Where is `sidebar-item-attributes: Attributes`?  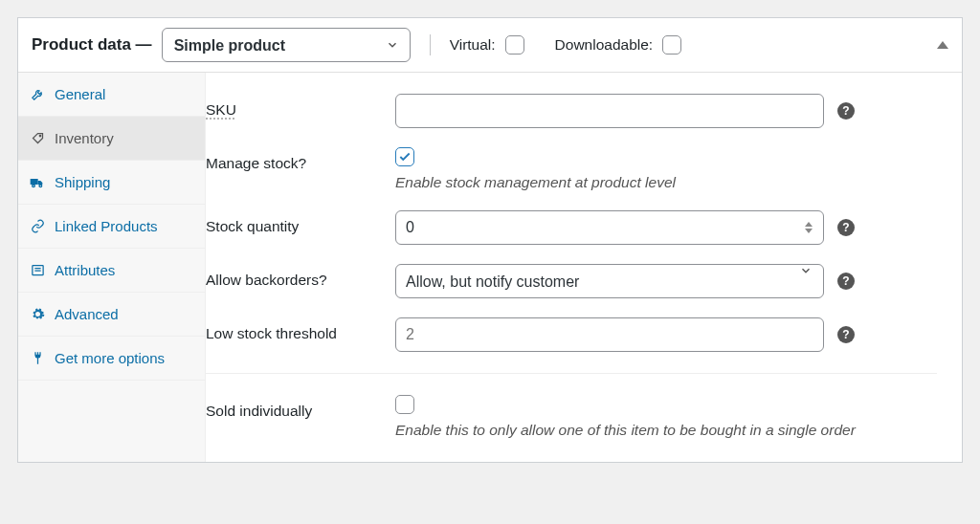
sidebar-item-attributes: Attributes is located at coordinates (111, 271).